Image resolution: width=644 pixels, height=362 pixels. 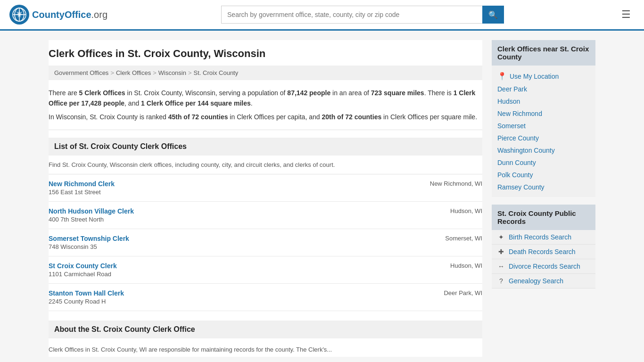 What do you see at coordinates (512, 89) in the screenshot?
I see `deer-park-link: Deer Park` at bounding box center [512, 89].